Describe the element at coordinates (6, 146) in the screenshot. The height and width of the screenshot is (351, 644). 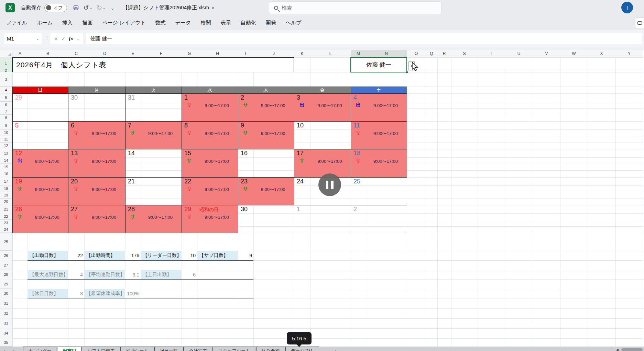
I see `row-header-12: 12` at that location.